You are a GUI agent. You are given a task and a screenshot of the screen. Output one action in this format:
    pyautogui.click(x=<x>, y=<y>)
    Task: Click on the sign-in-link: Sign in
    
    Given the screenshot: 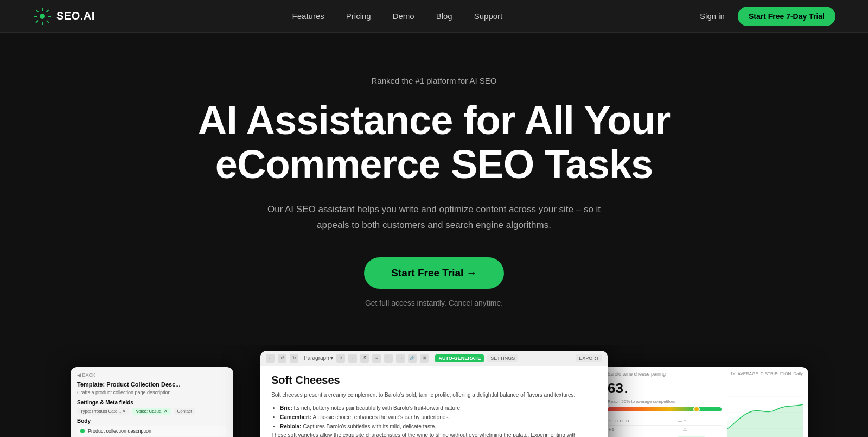 What is the action you would take?
    pyautogui.click(x=712, y=16)
    